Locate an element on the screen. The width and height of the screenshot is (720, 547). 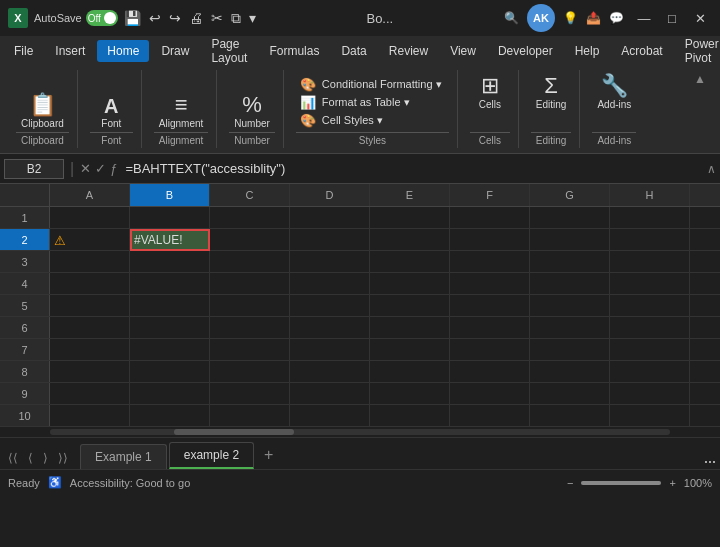
cell-c10 is located at coordinates (250, 416).